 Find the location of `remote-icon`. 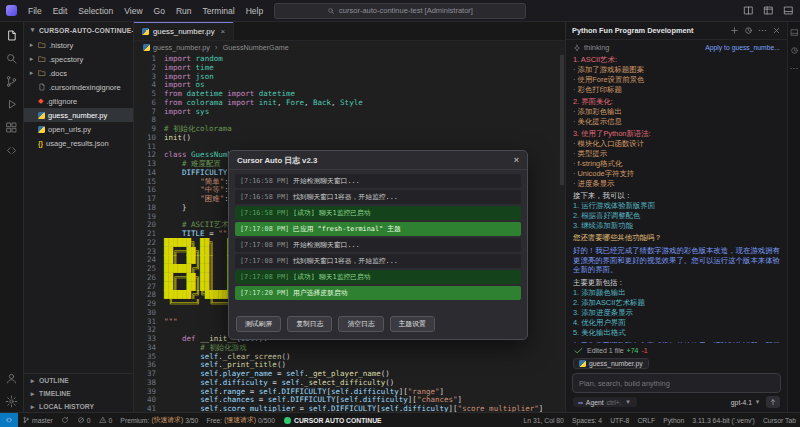

remote-icon is located at coordinates (12, 150).